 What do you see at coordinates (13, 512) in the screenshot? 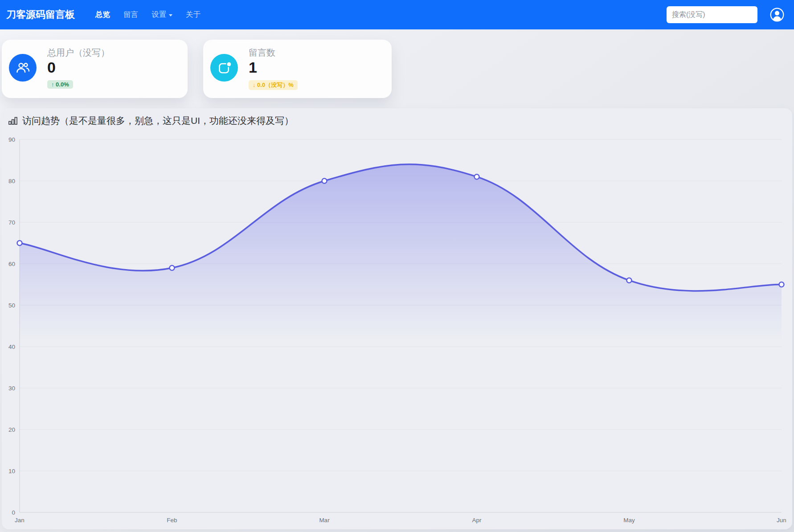
I see `y-tick-label: 0` at bounding box center [13, 512].